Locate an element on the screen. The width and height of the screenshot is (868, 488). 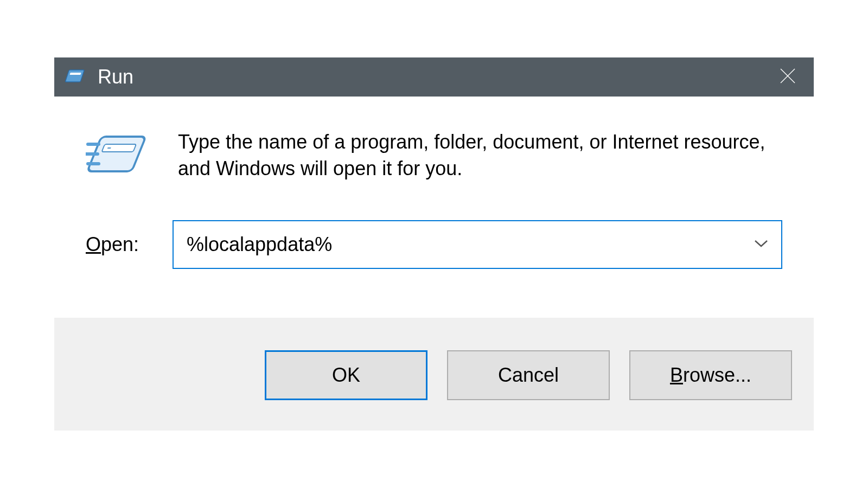
open-input is located at coordinates (477, 245).